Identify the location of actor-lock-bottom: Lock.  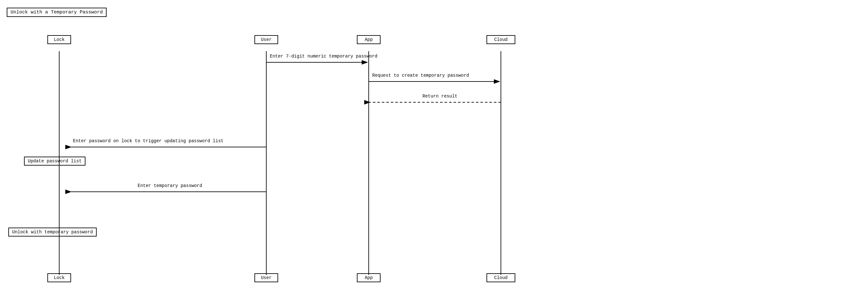
(59, 278).